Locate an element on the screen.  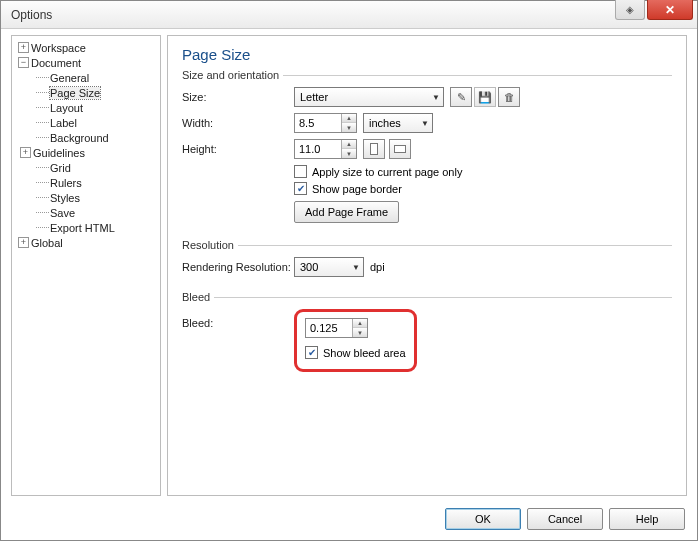
tree-label: Label is located at coordinates (86, 122).